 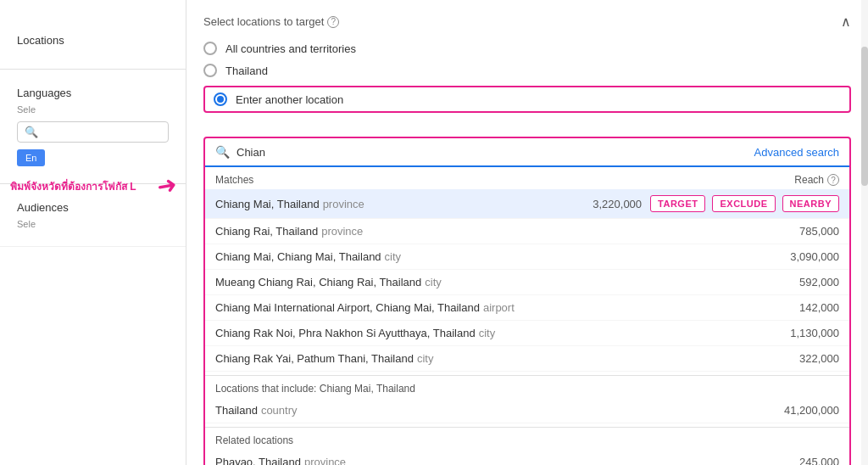 I want to click on section-title: Select locations to target ?, so click(x=271, y=22).